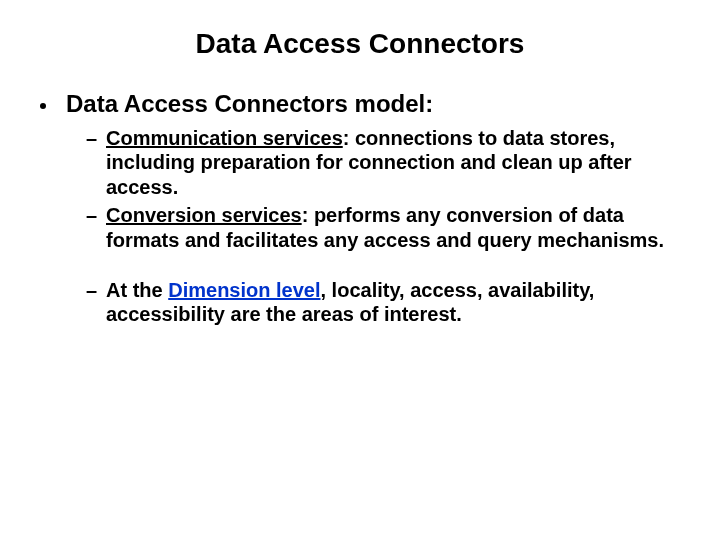 The image size is (720, 540). I want to click on dim-pre: At the, so click(137, 290).